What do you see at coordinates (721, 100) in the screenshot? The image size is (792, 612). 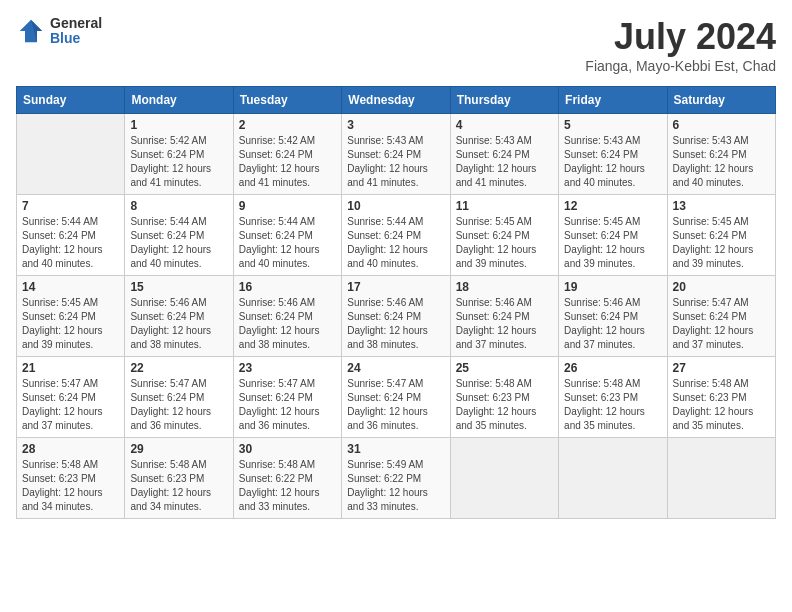 I see `header-saturday: Saturday` at bounding box center [721, 100].